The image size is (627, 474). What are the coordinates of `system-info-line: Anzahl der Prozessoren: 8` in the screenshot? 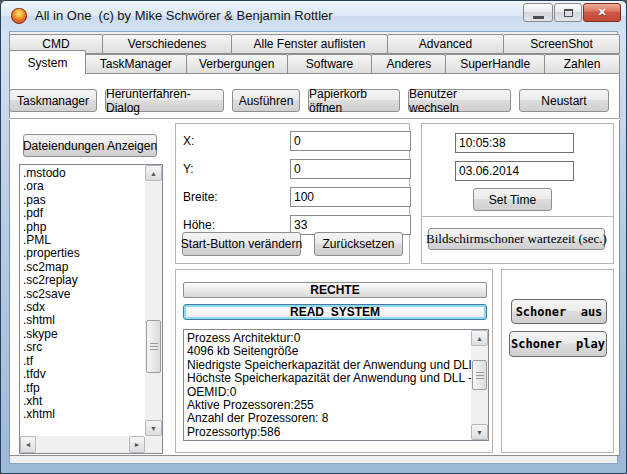 It's located at (338, 418).